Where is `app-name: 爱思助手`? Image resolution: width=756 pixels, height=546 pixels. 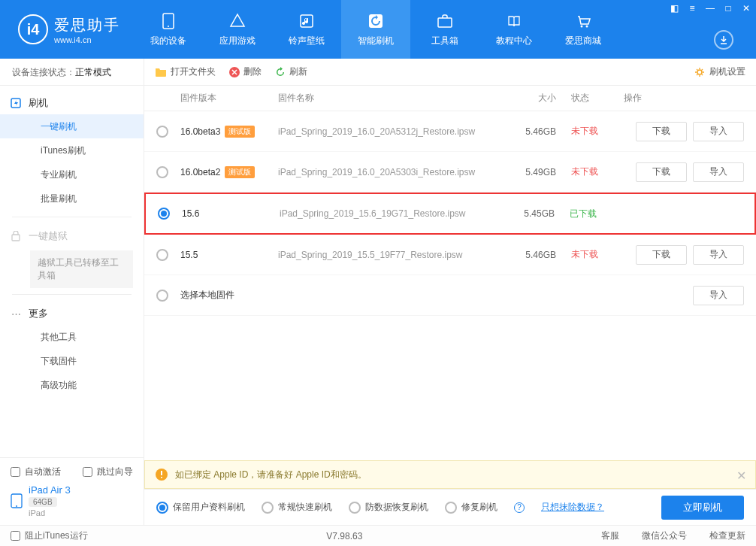
app-name: 爱思助手 is located at coordinates (87, 26).